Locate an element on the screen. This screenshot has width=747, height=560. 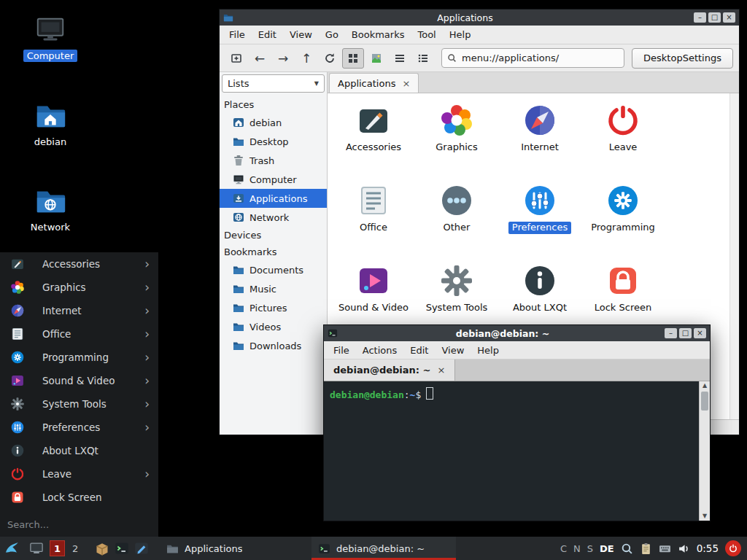
start-menu-item-graphics: Graphics › is located at coordinates (79, 287).